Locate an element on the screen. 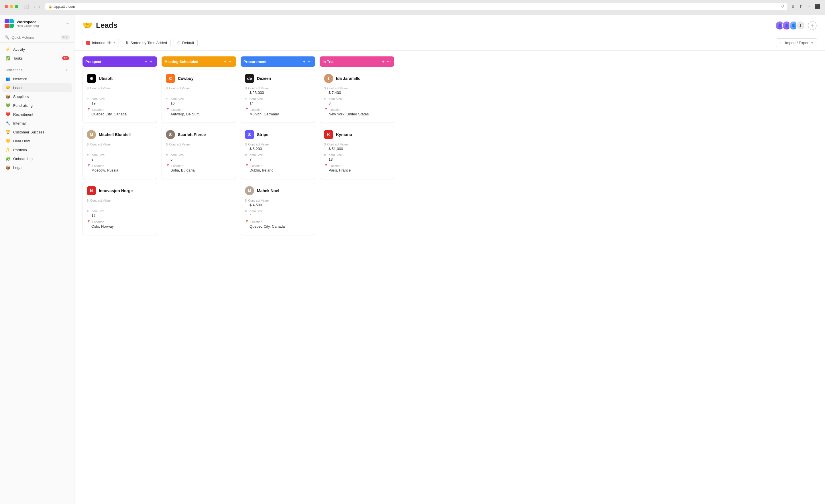 Image resolution: width=825 pixels, height=504 pixels. column-more-button-in-trial: ⋯ is located at coordinates (389, 62).